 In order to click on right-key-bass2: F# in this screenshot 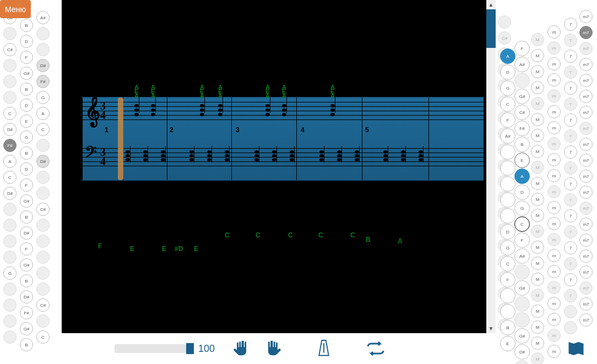, I will do `click(522, 128)`.